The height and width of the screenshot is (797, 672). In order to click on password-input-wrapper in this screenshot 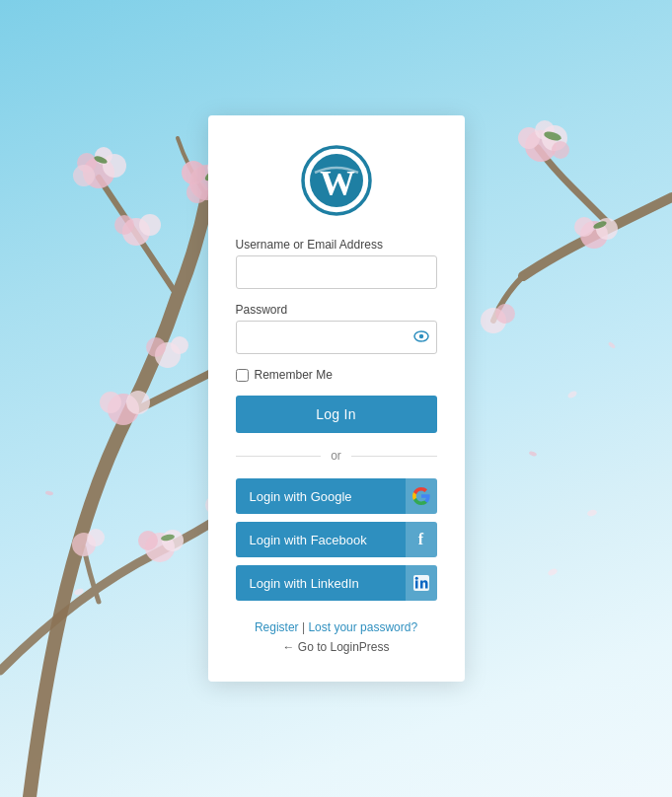, I will do `click(336, 337)`.